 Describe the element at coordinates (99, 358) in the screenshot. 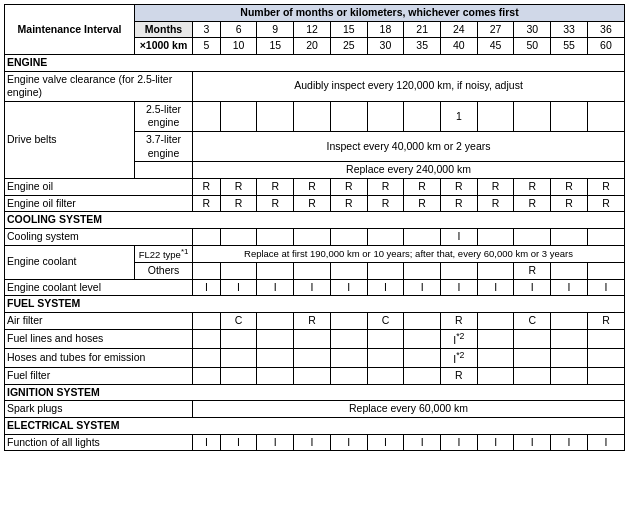

I see `row-hoses-emission-label: Hoses and tubes for emission` at that location.